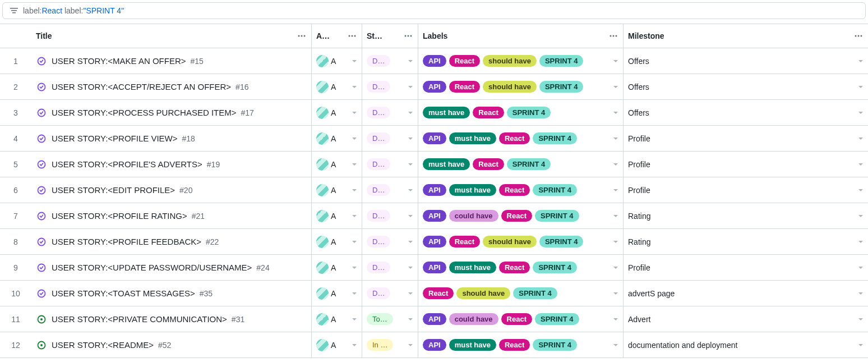 This screenshot has width=868, height=362. I want to click on issue-title: USER STORY:<UPDATE PASSWORD/USERNAME>, so click(151, 267).